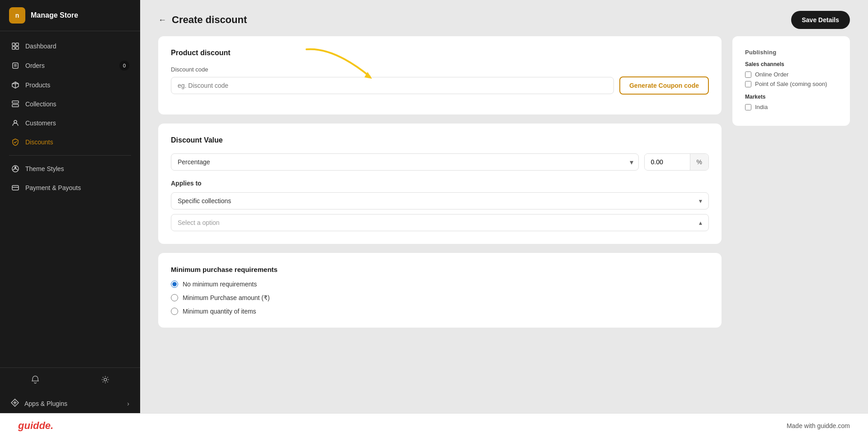 The width and height of the screenshot is (868, 438). I want to click on pos-checkbox, so click(748, 84).